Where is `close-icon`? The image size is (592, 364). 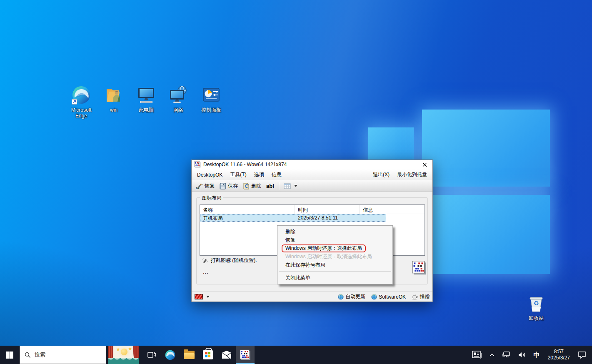 close-icon is located at coordinates (425, 165).